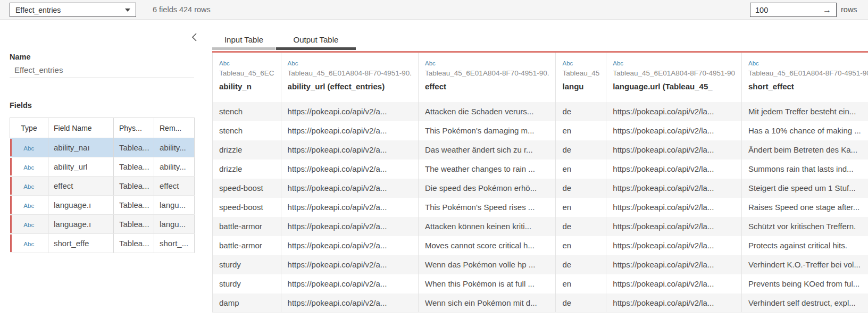 The height and width of the screenshot is (327, 868). Describe the element at coordinates (81, 148) in the screenshot. I see `field-name-cell: ability_naı` at that location.